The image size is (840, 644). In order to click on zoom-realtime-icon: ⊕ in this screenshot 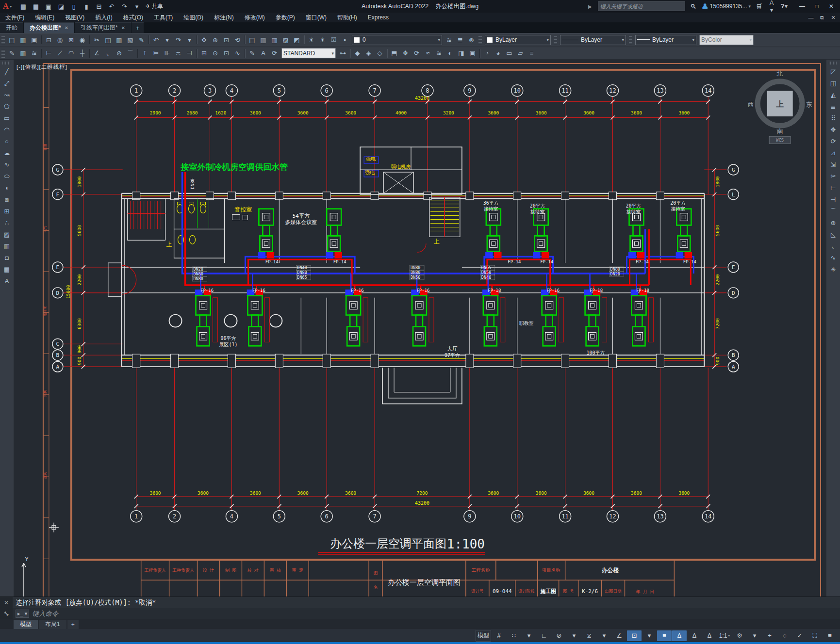, I will do `click(215, 40)`.